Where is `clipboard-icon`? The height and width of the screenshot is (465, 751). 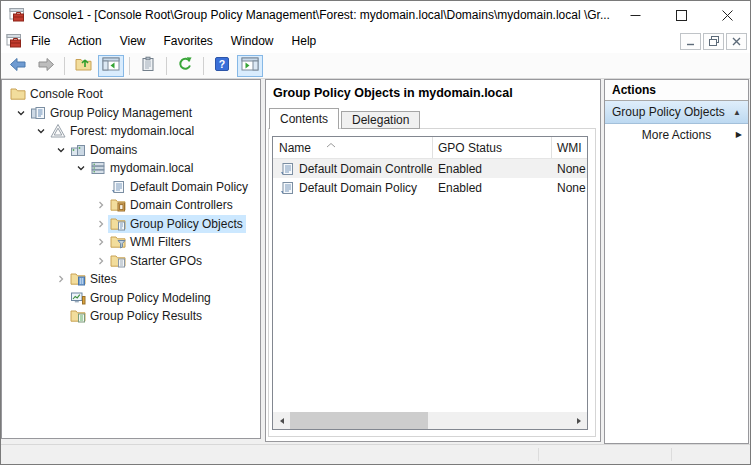
clipboard-icon is located at coordinates (148, 66).